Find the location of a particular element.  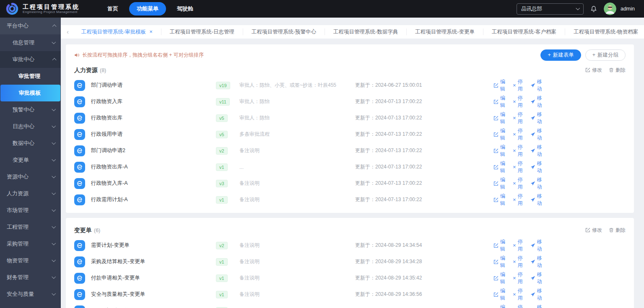

sidebar-item-资源中心: 资源中心 is located at coordinates (30, 177).